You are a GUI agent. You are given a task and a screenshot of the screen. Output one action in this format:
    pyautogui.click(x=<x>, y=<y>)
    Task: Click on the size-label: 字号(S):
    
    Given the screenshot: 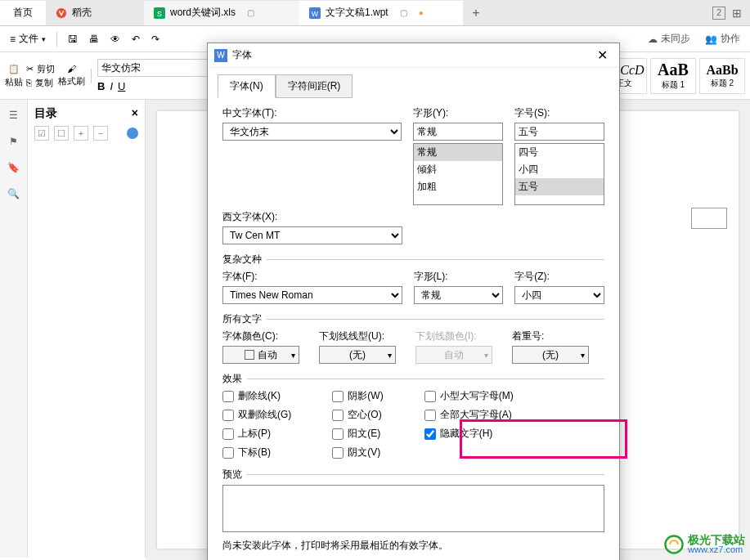 What is the action you would take?
    pyautogui.click(x=559, y=113)
    